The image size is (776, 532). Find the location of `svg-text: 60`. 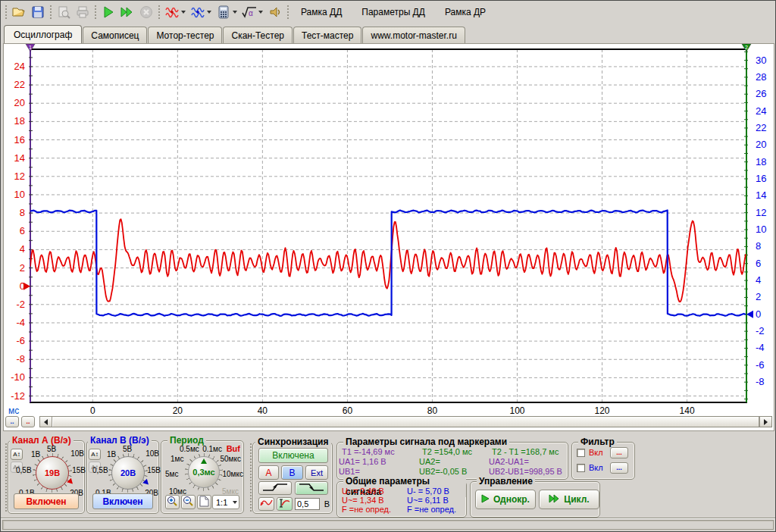

svg-text: 60 is located at coordinates (348, 411).